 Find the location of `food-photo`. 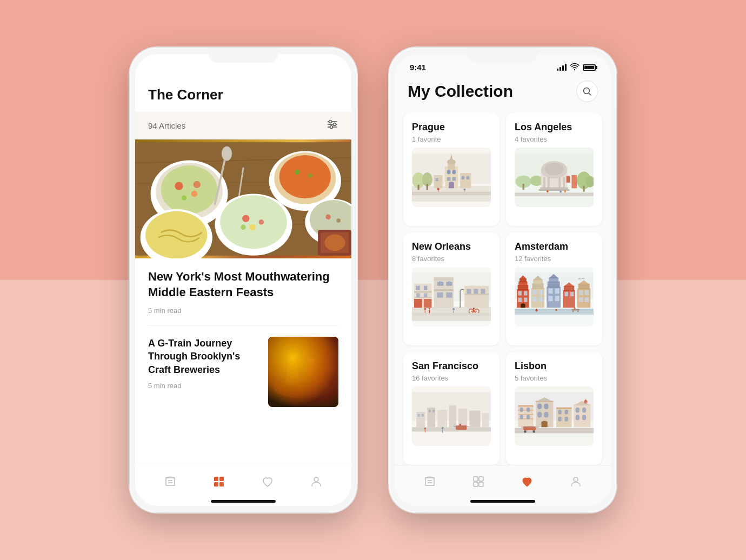

food-photo is located at coordinates (243, 199).